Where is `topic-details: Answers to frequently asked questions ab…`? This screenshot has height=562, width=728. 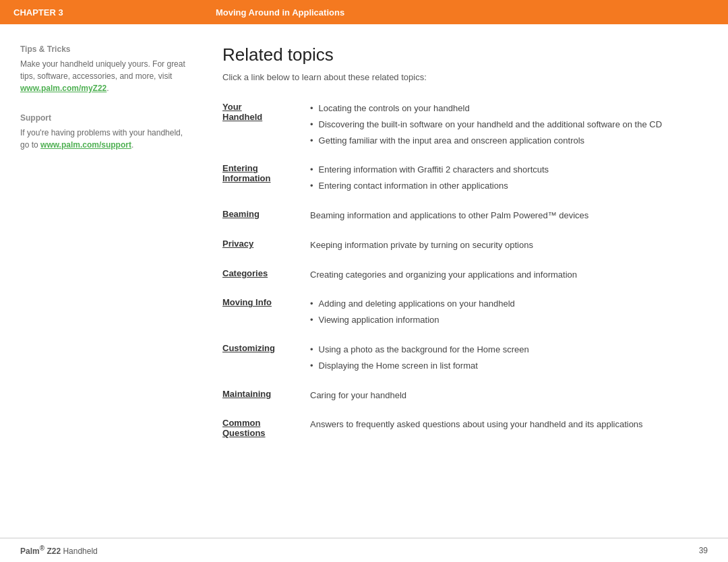
topic-details: Answers to frequently asked questions ab… is located at coordinates (506, 428).